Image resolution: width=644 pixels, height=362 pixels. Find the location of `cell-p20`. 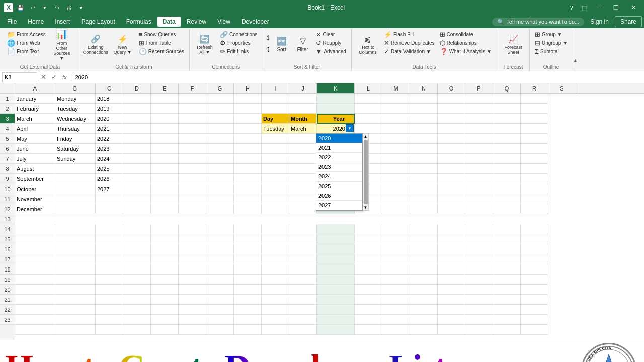

cell-p20 is located at coordinates (479, 300).